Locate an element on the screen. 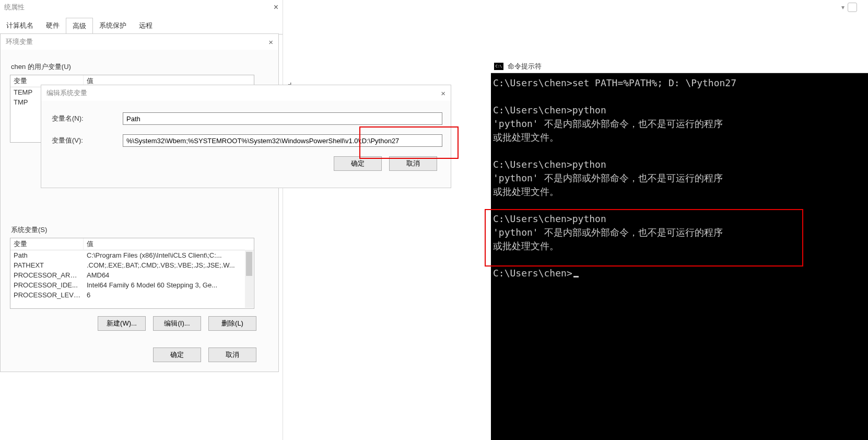 Image resolution: width=868 pixels, height=440 pixels. var-value-input is located at coordinates (283, 141).